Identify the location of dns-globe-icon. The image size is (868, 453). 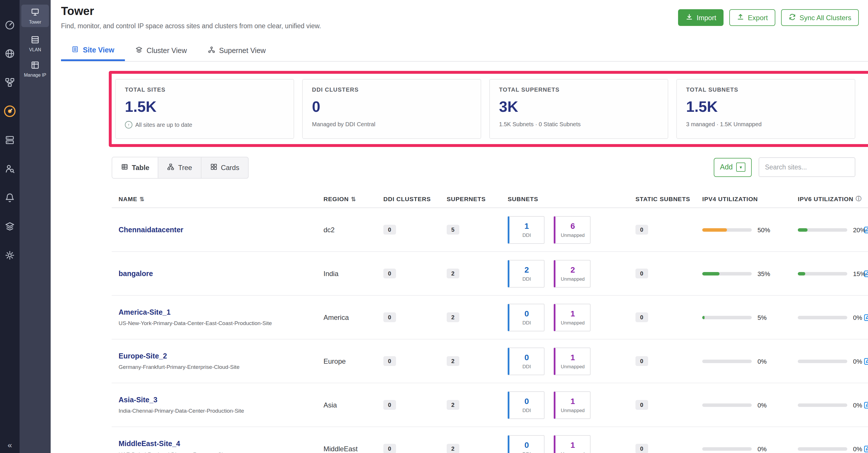
(10, 54).